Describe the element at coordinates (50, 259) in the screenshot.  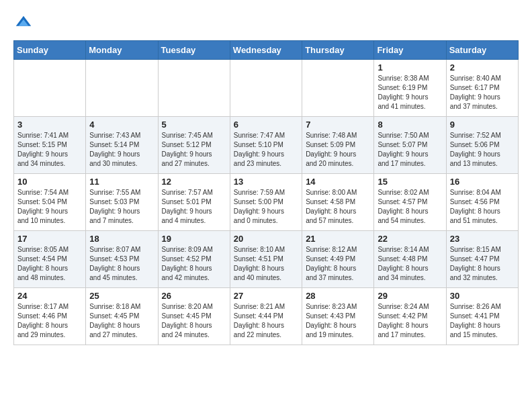
I see `calendar-cell: 17Sunrise: 8:05 AMSunset: 4:54 PMDayligh…` at that location.